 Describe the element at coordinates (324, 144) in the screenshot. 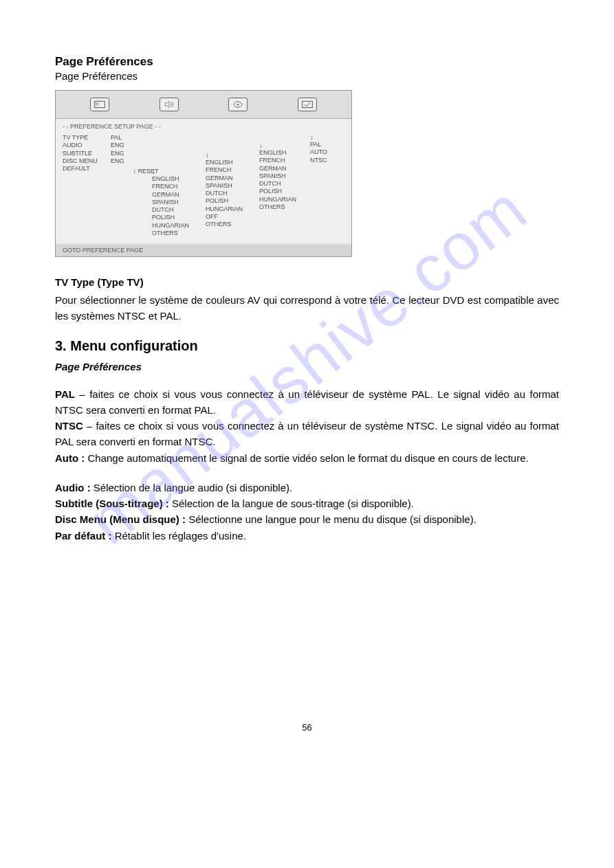

I see `pal-opt: PAL` at that location.